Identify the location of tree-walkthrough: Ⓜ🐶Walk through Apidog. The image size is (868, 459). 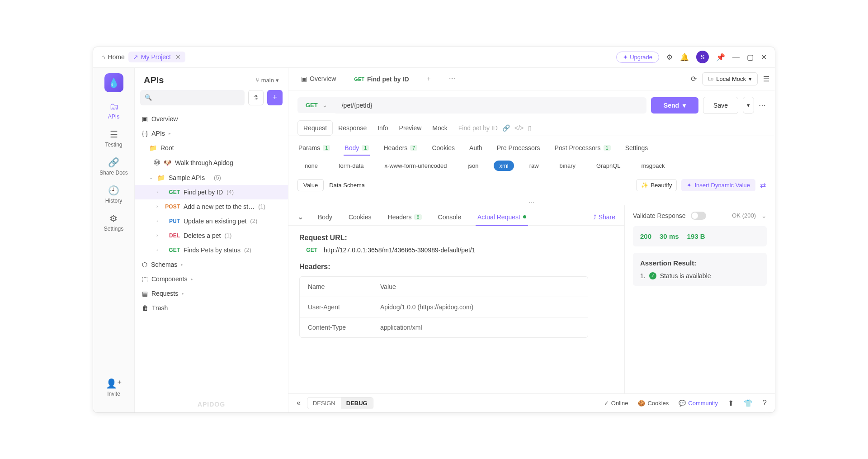
(212, 163).